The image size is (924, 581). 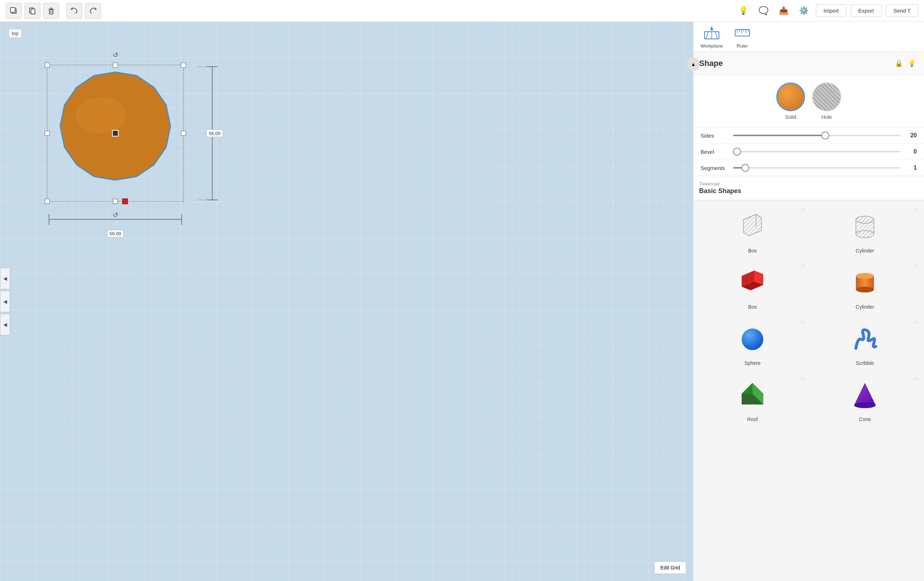 What do you see at coordinates (742, 37) in the screenshot?
I see `view-ctrl-ruler: Ruler` at bounding box center [742, 37].